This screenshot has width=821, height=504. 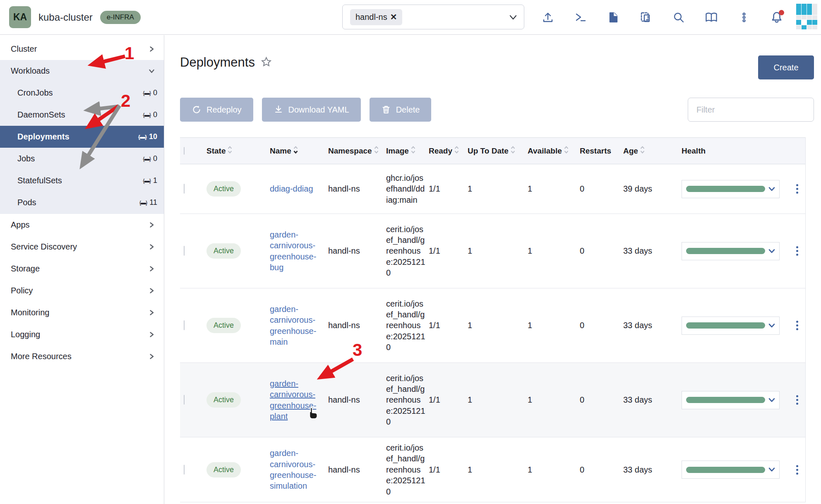 What do you see at coordinates (82, 49) in the screenshot?
I see `sidebar-item-cluster: Cluster` at bounding box center [82, 49].